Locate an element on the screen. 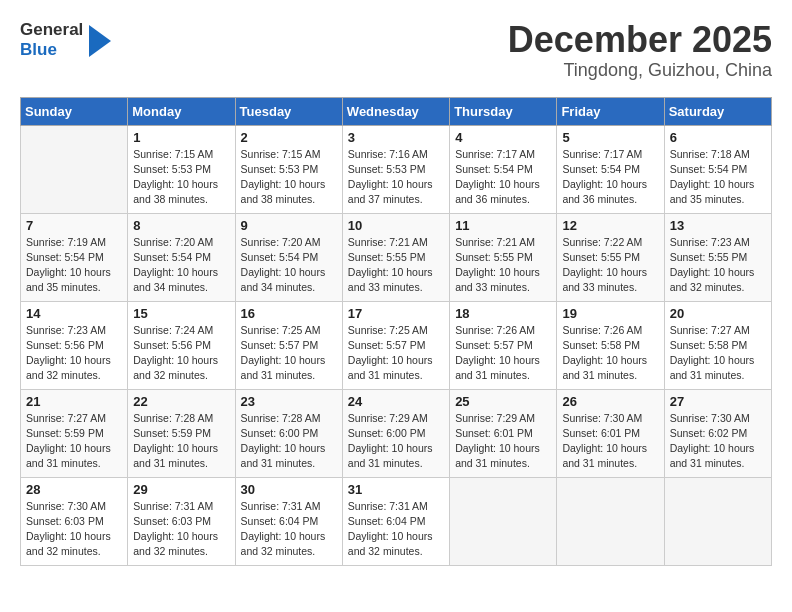 Image resolution: width=792 pixels, height=612 pixels. calendar-cell: 4Sunrise: 7:17 AM Sunset: 5:54 PM Daylig… is located at coordinates (504, 169).